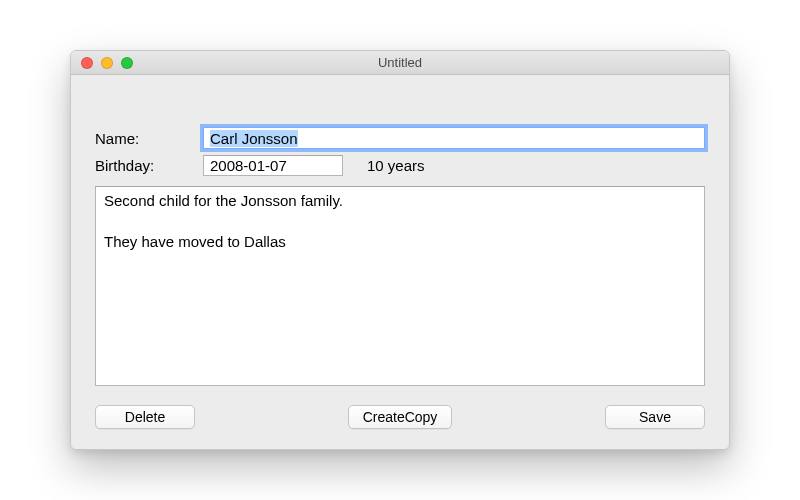 The width and height of the screenshot is (800, 500). What do you see at coordinates (400, 417) in the screenshot?
I see `create-copy-button: CreateCopy` at bounding box center [400, 417].